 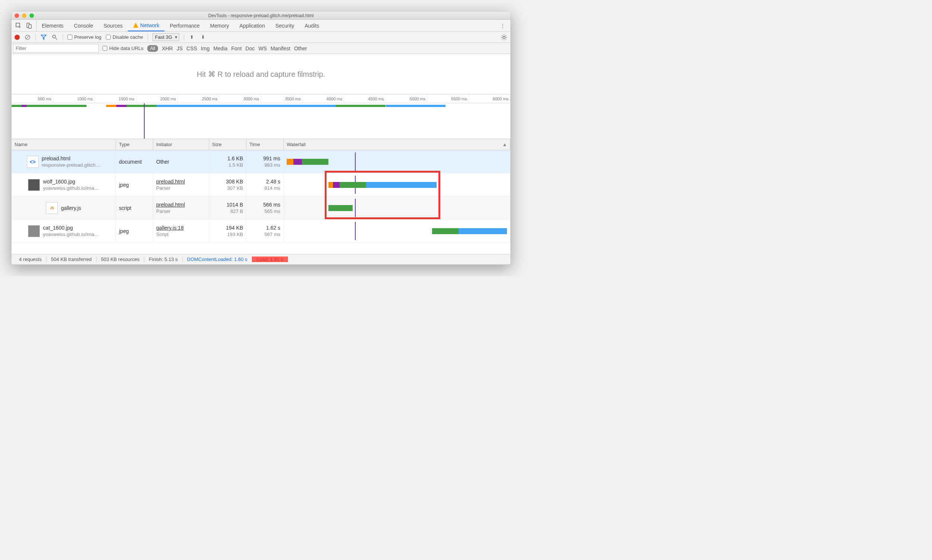 I want to click on filter-type-manifest: Manifest, so click(x=281, y=48).